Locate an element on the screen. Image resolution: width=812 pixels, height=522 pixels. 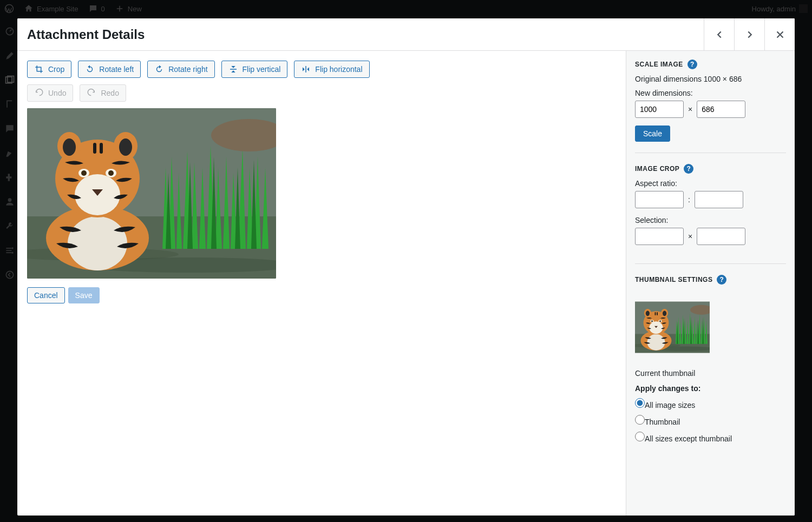
flip-horizontal-button: Flip horizontal is located at coordinates (331, 69).